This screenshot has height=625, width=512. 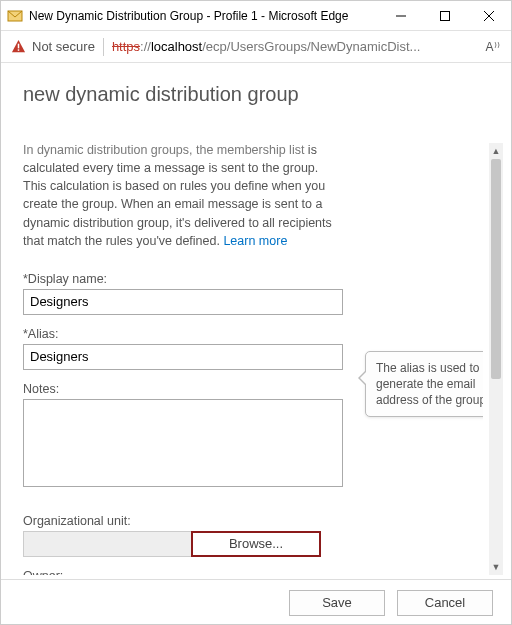 I want to click on scroll-down-arrow: ▼, so click(x=496, y=567).